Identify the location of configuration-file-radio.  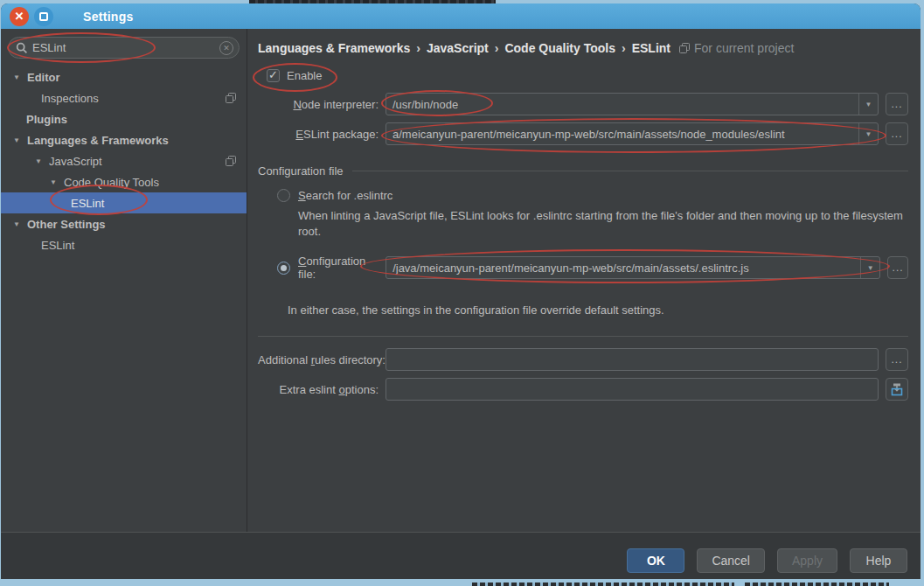
(283, 268).